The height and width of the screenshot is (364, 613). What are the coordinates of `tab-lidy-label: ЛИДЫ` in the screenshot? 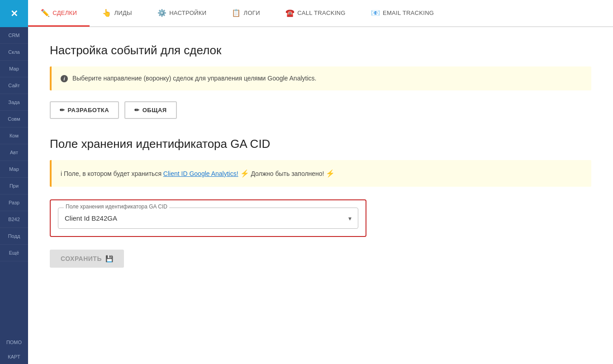 It's located at (123, 13).